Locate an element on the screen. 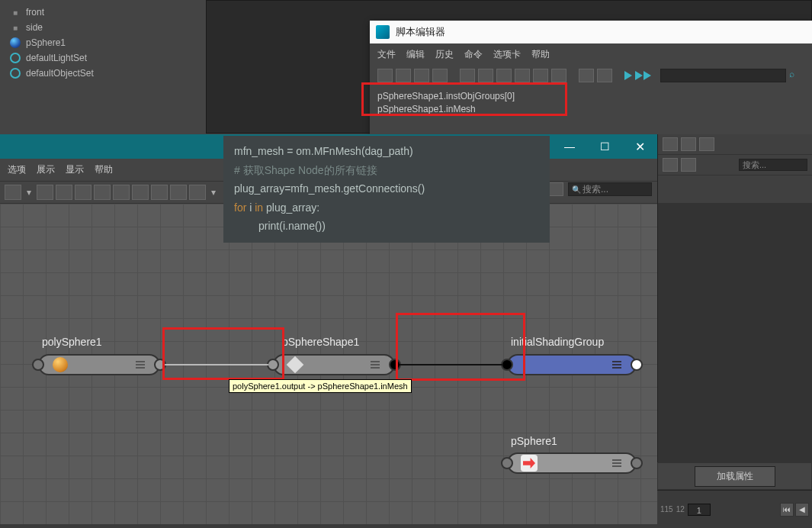  node-label: pSphereShape1 is located at coordinates (320, 342).